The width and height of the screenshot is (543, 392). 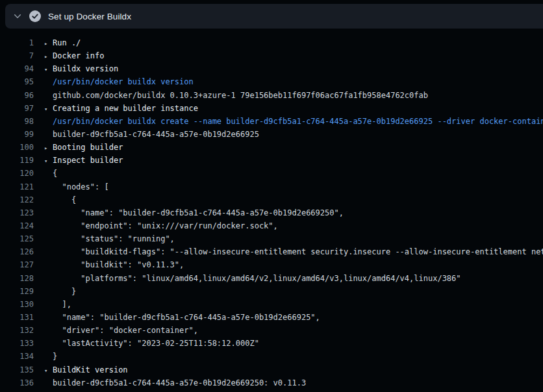 What do you see at coordinates (272, 134) in the screenshot?
I see `log-line: 99builder-d9cfb5a1-c764-445a-a57e-0b19d2…` at bounding box center [272, 134].